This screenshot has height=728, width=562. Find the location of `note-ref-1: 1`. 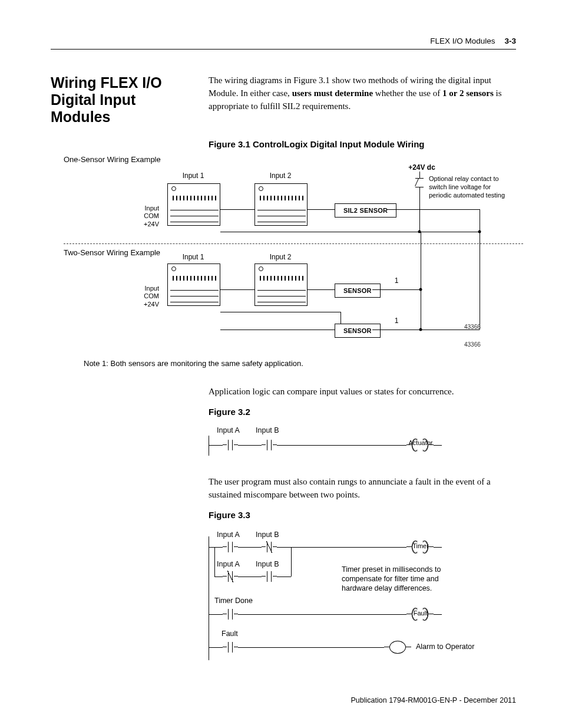

note-ref-1: 1 is located at coordinates (396, 281).